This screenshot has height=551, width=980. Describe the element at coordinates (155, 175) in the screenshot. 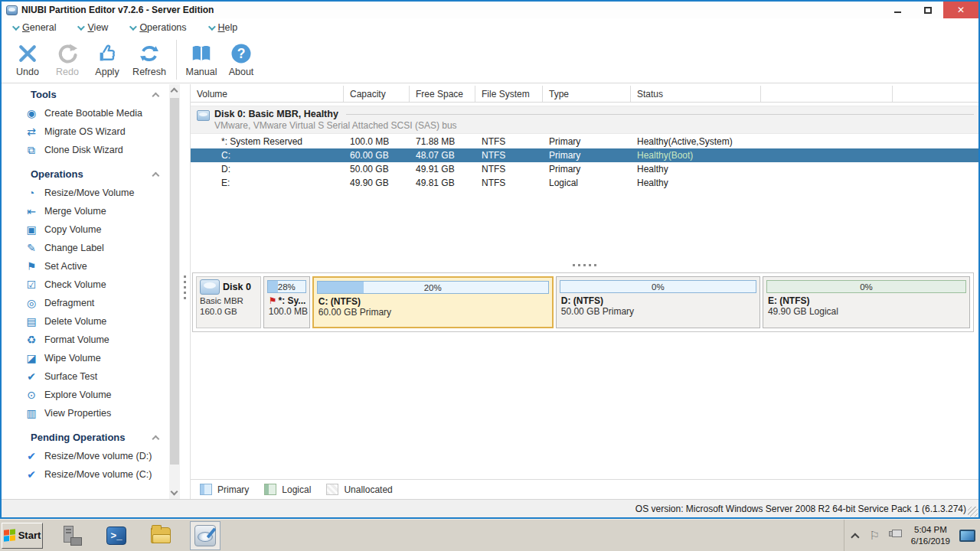

I see `collapse-chevron-icon` at that location.